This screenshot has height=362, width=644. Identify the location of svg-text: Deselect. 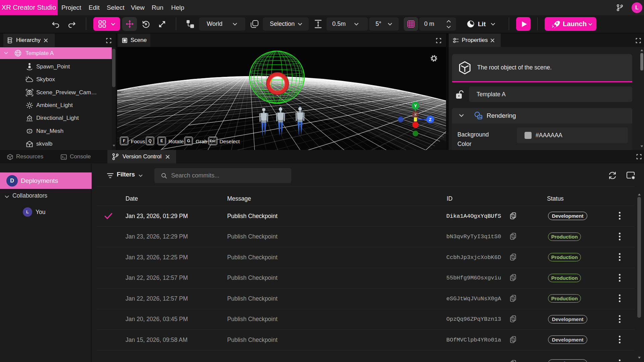
(230, 142).